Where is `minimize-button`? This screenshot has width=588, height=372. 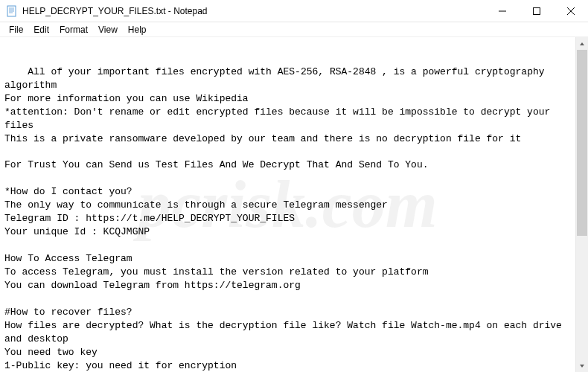
minimize-button is located at coordinates (502, 10).